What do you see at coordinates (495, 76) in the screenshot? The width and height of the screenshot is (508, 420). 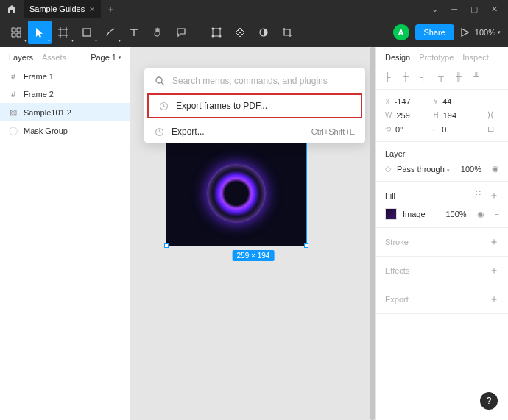 I see `distribute-icon: ⋮` at bounding box center [495, 76].